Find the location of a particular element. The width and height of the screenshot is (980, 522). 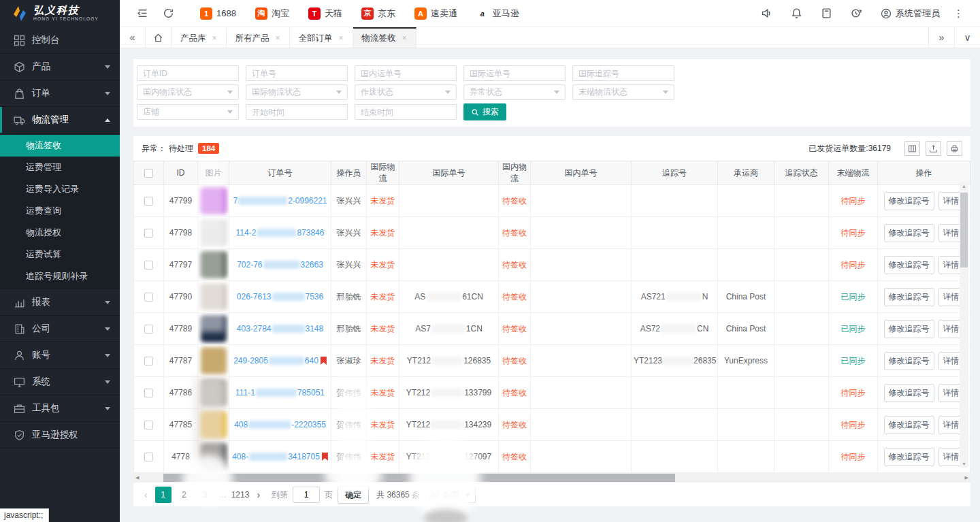

sidebar-subitem-tracking-rule: 追踪号规则补录 is located at coordinates (60, 276).